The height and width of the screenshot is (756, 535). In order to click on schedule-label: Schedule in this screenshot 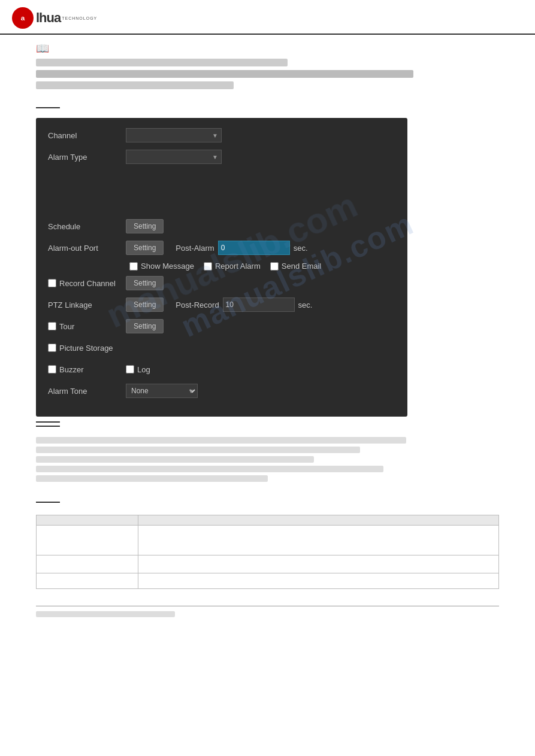, I will do `click(87, 226)`.